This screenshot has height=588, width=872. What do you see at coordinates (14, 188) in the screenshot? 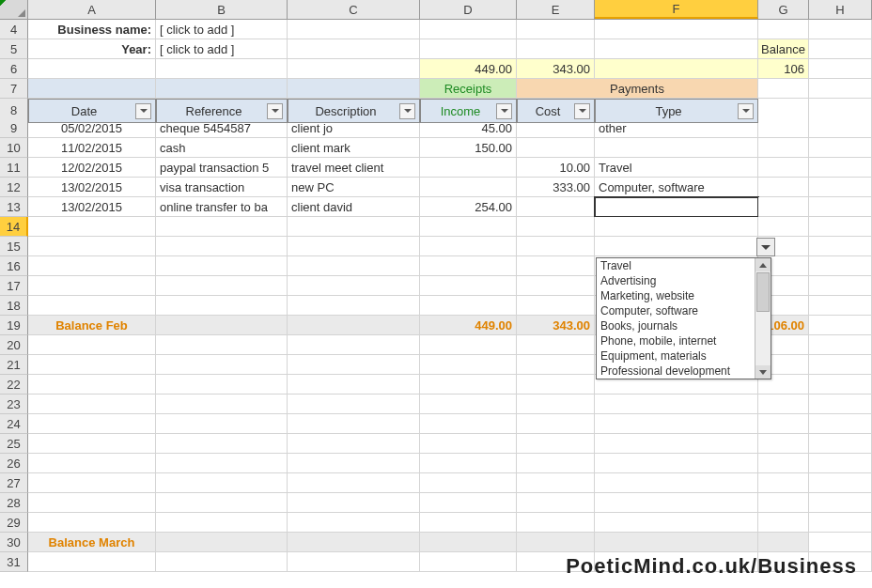
I see `row-header: 12` at bounding box center [14, 188].